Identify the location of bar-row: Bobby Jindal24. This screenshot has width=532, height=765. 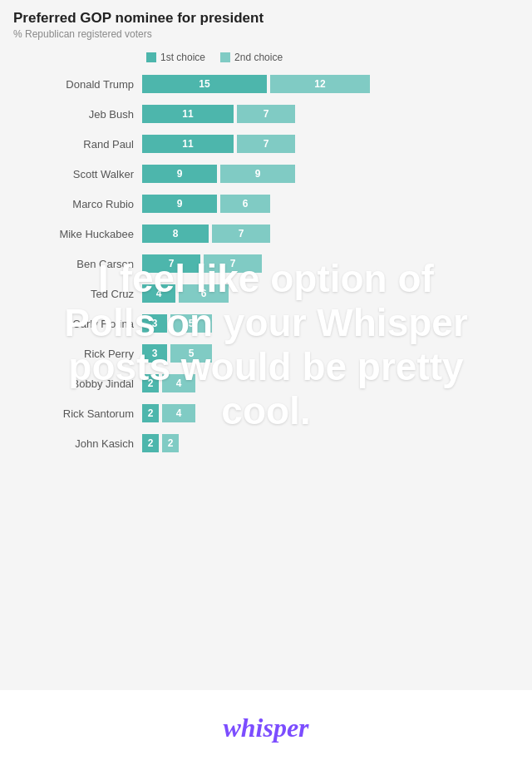
(266, 383).